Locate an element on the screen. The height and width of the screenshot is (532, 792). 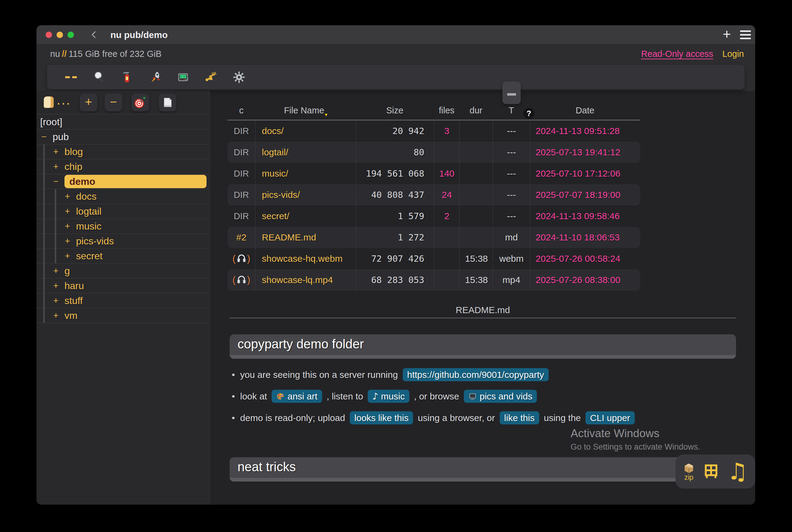
main-toolbar: 555-1275 is located at coordinates (396, 77).